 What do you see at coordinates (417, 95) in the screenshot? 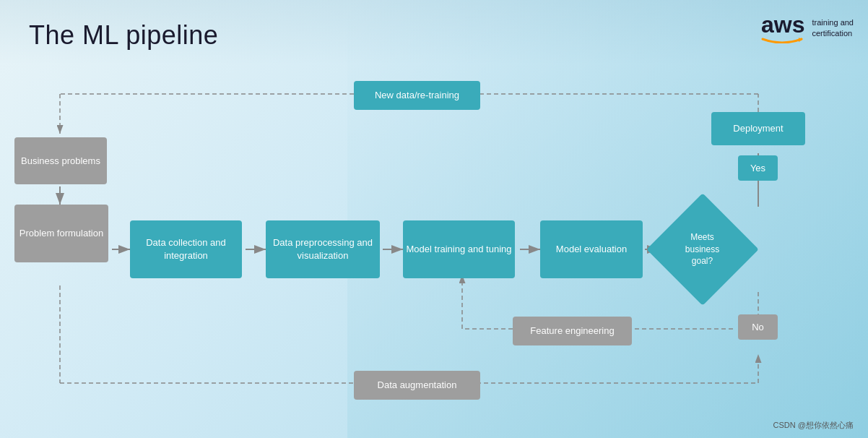
I see `new-data-box: New data/re-training` at bounding box center [417, 95].